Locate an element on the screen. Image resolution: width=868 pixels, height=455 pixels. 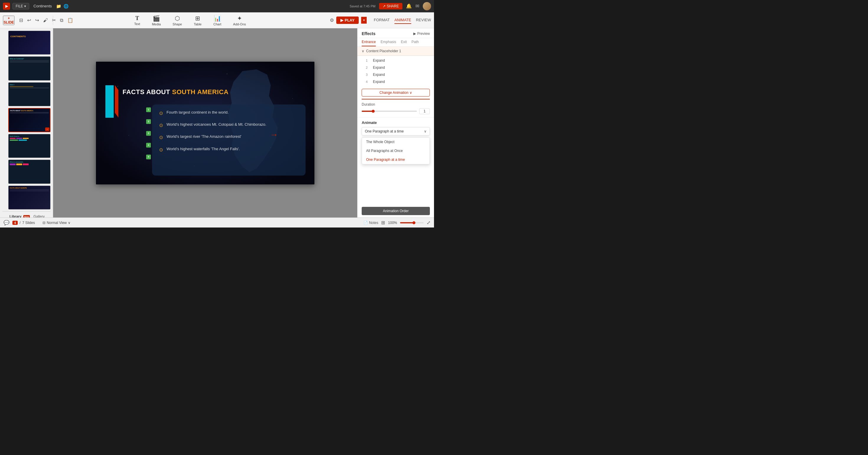
tab-format: FORMAT is located at coordinates (382, 20).